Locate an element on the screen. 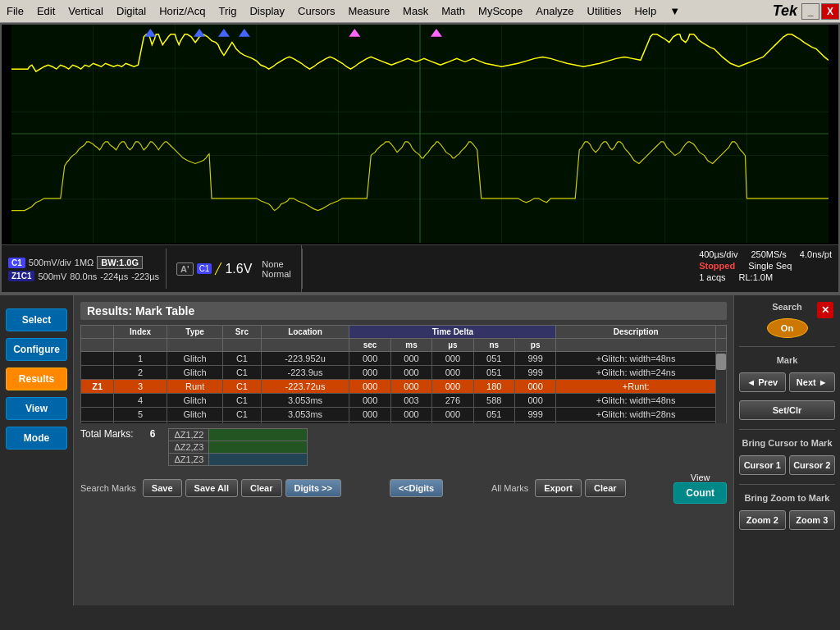 The image size is (840, 630). menu-file: File is located at coordinates (15, 11).